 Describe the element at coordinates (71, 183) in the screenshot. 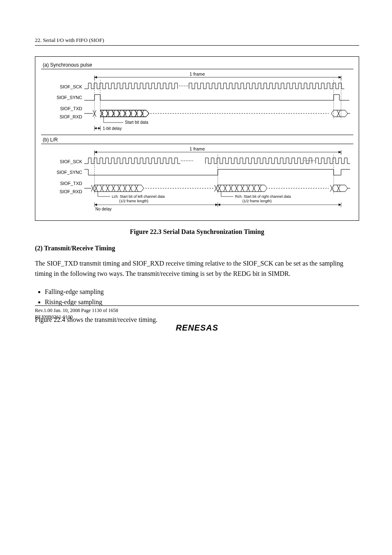

I see `panel-b-sig-txd: SIOF_TXD` at that location.